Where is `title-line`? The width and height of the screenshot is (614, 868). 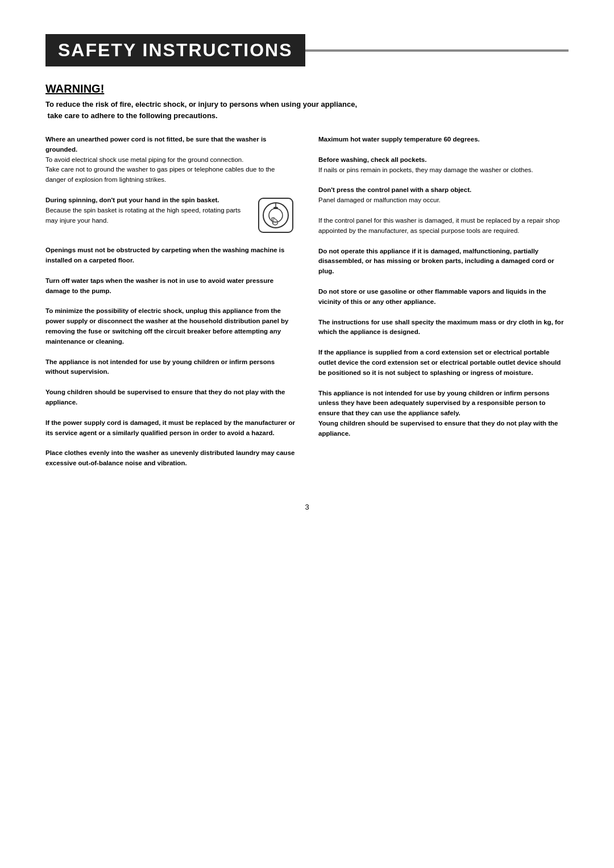
title-line is located at coordinates (437, 51).